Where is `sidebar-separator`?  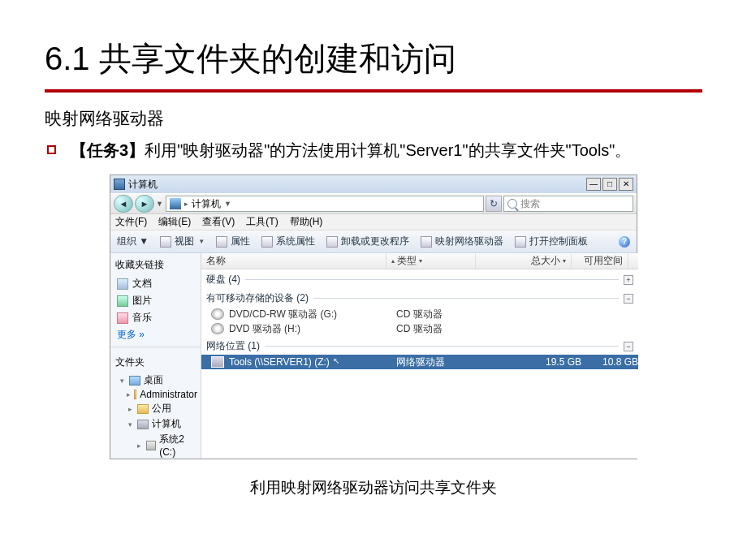 sidebar-separator is located at coordinates (156, 347).